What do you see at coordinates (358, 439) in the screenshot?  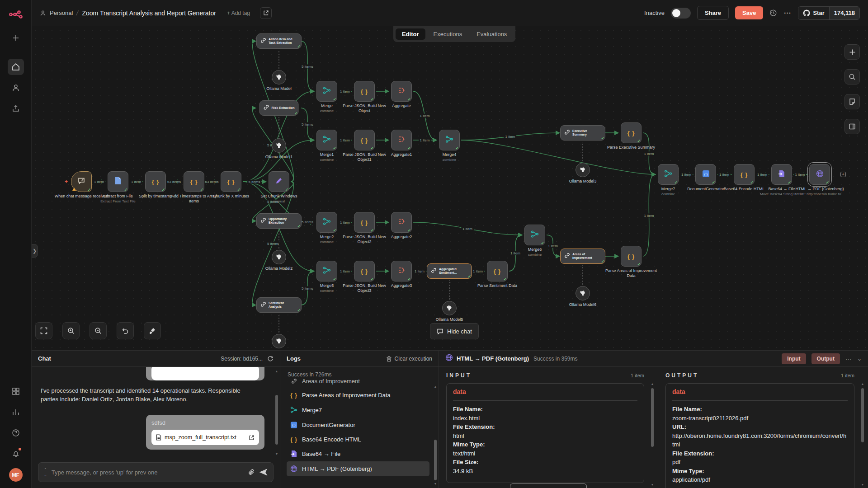 I see `log-item: { }Base64 Encode HTML` at bounding box center [358, 439].